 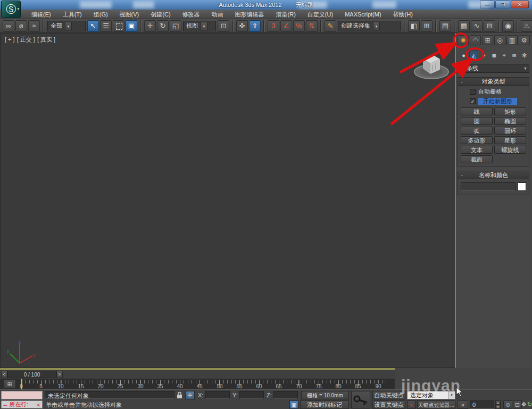 I want to click on unlink-selection-icon: ⌀, so click(x=21, y=26).